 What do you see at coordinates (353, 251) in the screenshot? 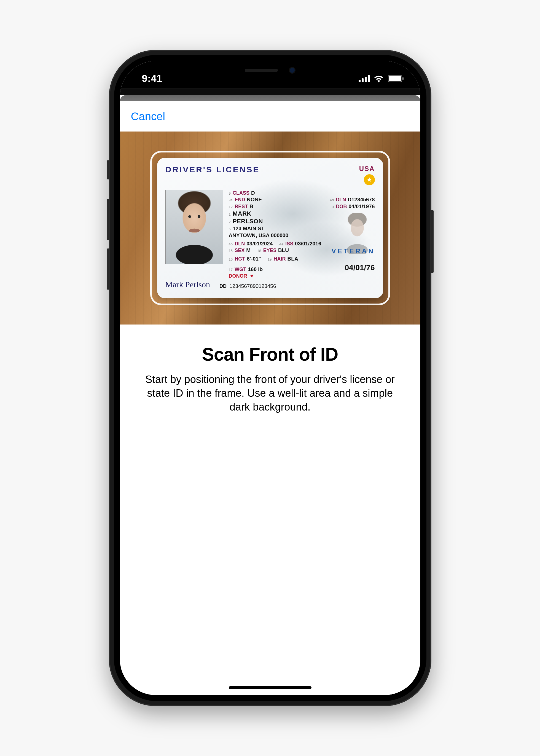
I see `id-veteran-badge: VETERAN` at bounding box center [353, 251].